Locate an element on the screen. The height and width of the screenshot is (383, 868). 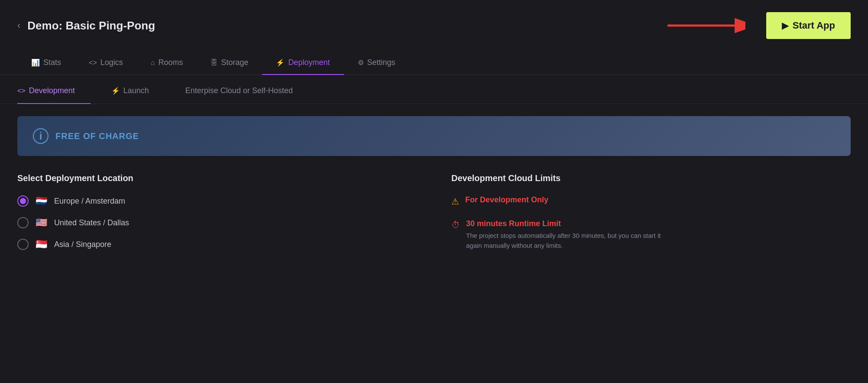
deployment-icon: ⚡ is located at coordinates (280, 62).